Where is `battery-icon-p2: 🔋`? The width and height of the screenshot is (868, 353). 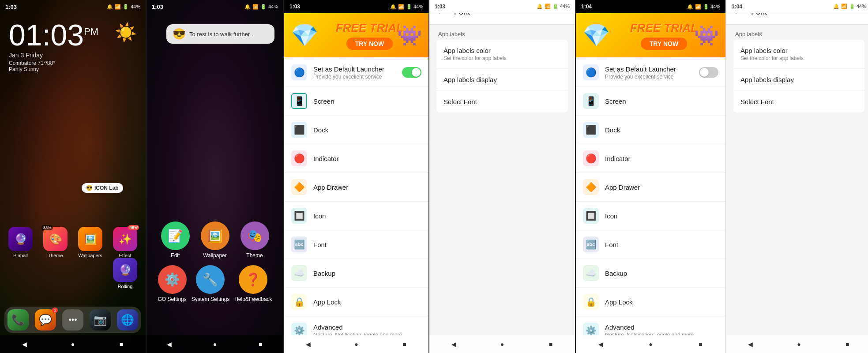
battery-icon-p2: 🔋 is located at coordinates (263, 7).